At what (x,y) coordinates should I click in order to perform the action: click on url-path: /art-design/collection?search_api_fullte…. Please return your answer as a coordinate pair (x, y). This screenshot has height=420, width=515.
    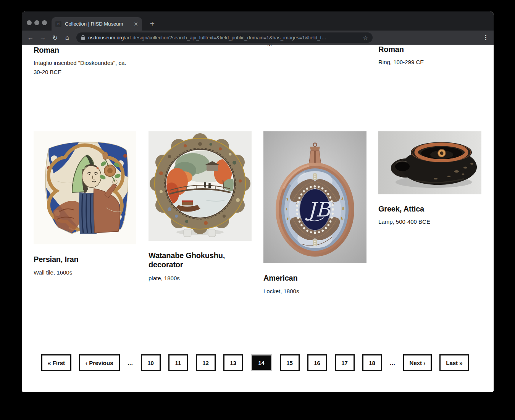
    Looking at the image, I should click on (242, 37).